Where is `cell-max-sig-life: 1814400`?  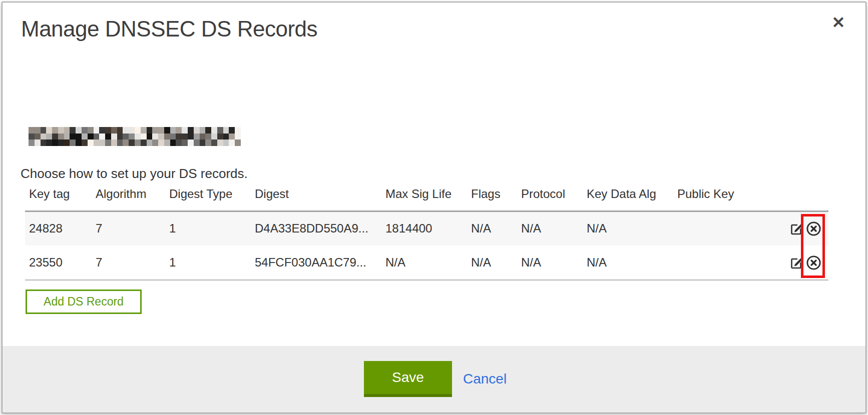
cell-max-sig-life: 1814400 is located at coordinates (424, 228).